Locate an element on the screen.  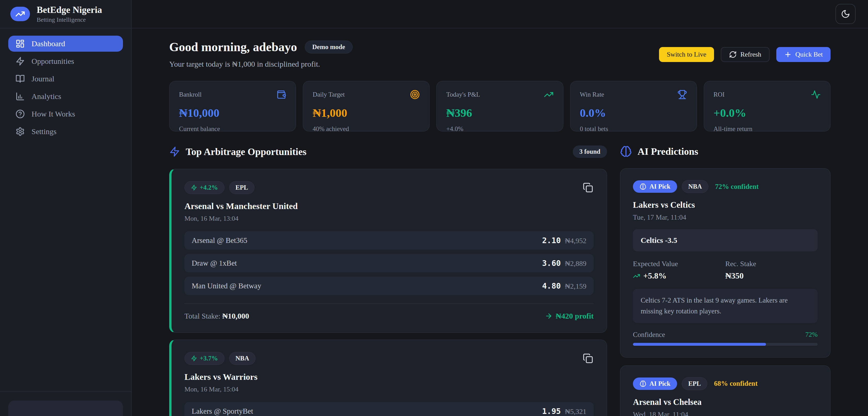
sidebar-footer-card-partial is located at coordinates (66, 408).